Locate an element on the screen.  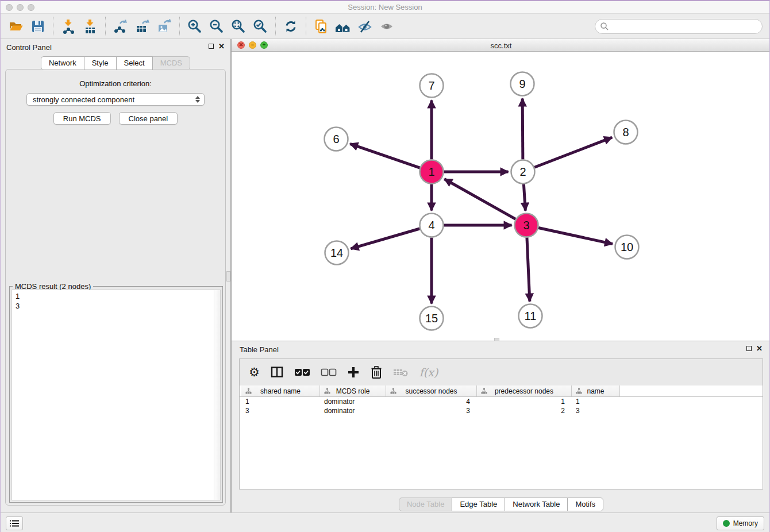
tab-style: Style is located at coordinates (100, 63).